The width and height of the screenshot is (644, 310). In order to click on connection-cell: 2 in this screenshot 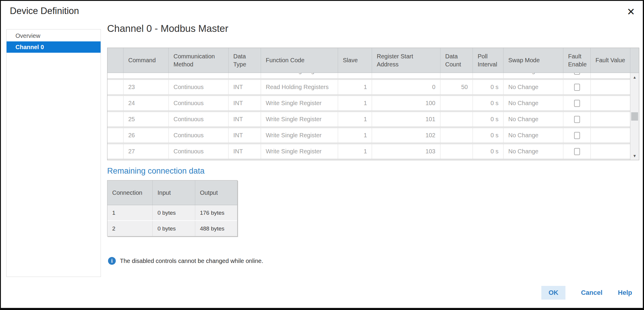, I will do `click(130, 229)`.